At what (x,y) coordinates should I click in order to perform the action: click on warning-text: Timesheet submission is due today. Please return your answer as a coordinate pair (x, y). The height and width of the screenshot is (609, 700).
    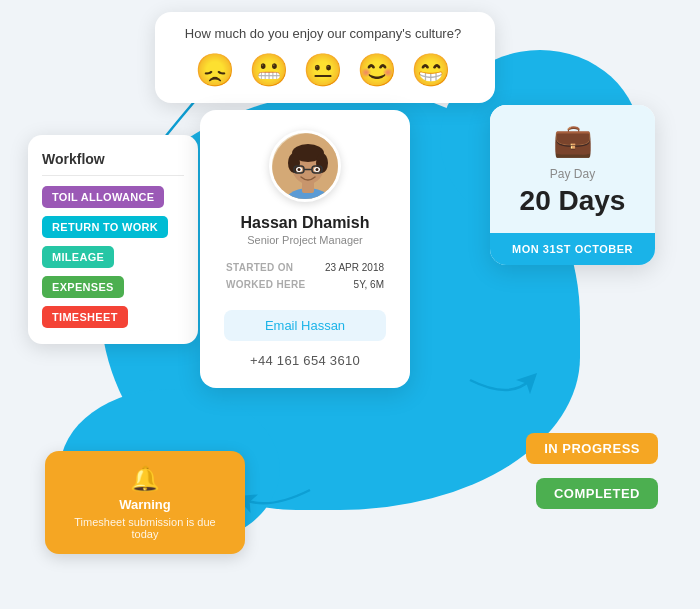
    Looking at the image, I should click on (145, 528).